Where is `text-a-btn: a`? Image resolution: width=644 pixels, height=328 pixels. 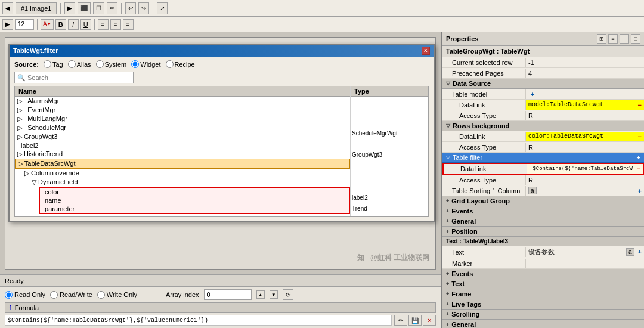
text-a-btn: a is located at coordinates (630, 252).